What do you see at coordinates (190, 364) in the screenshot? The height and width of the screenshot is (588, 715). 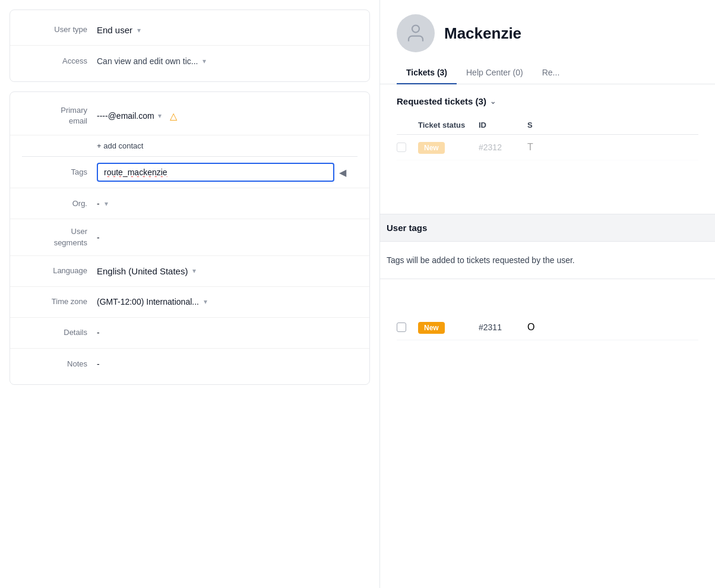 I see `notes-row: Notes -` at bounding box center [190, 364].